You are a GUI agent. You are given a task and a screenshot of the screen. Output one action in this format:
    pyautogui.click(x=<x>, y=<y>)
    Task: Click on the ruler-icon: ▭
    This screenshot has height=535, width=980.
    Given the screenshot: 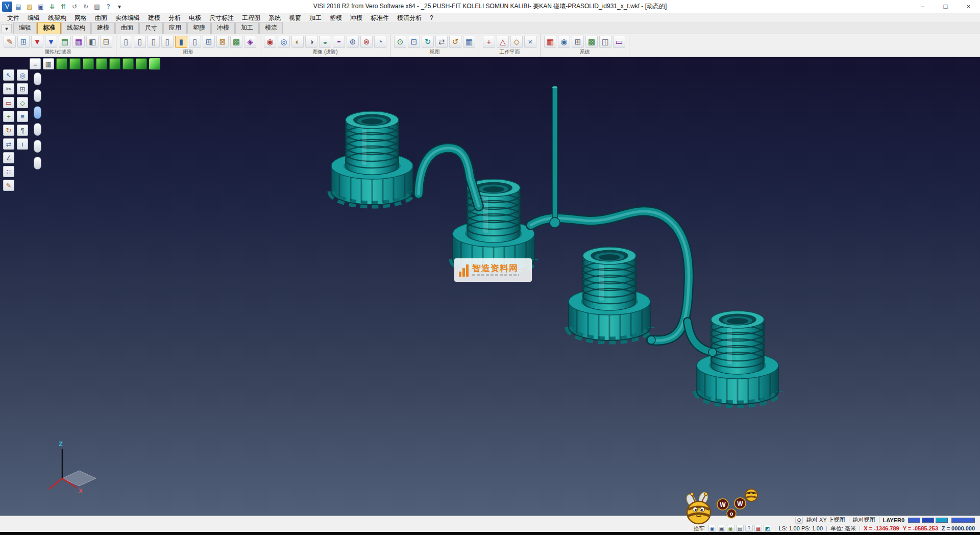 What is the action you would take?
    pyautogui.click(x=619, y=42)
    